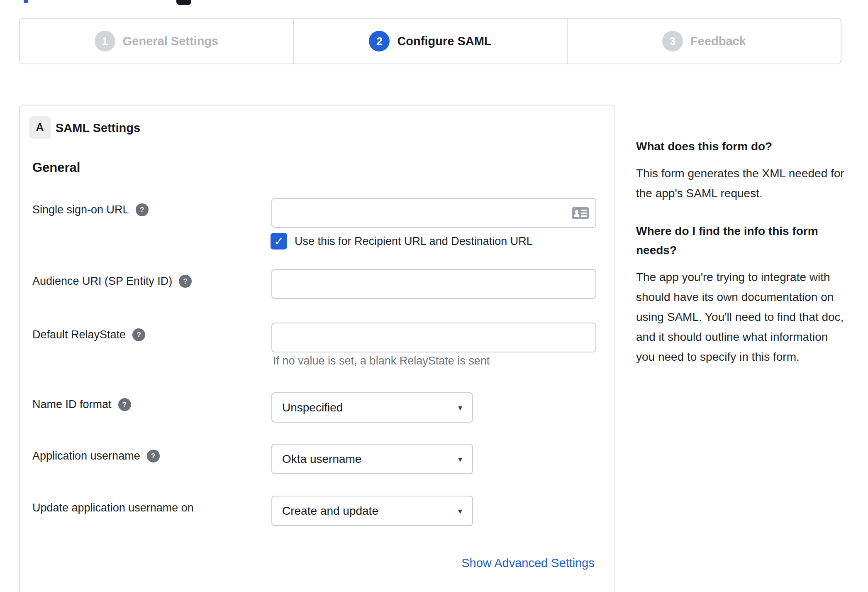  What do you see at coordinates (185, 281) in the screenshot?
I see `audience-uri-help-icon: ?` at bounding box center [185, 281].